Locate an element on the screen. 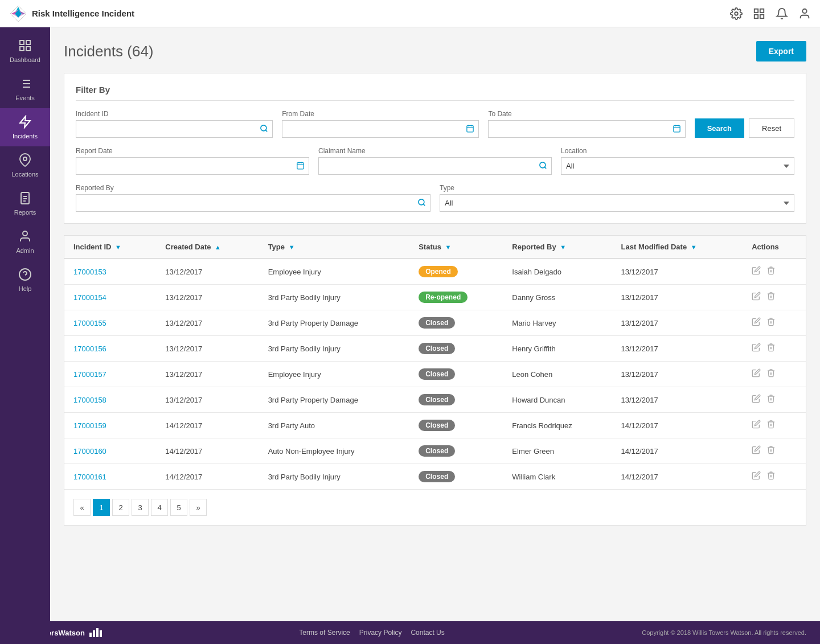 This screenshot has width=820, height=644. sidebar-item-admin: Admin is located at coordinates (25, 241).